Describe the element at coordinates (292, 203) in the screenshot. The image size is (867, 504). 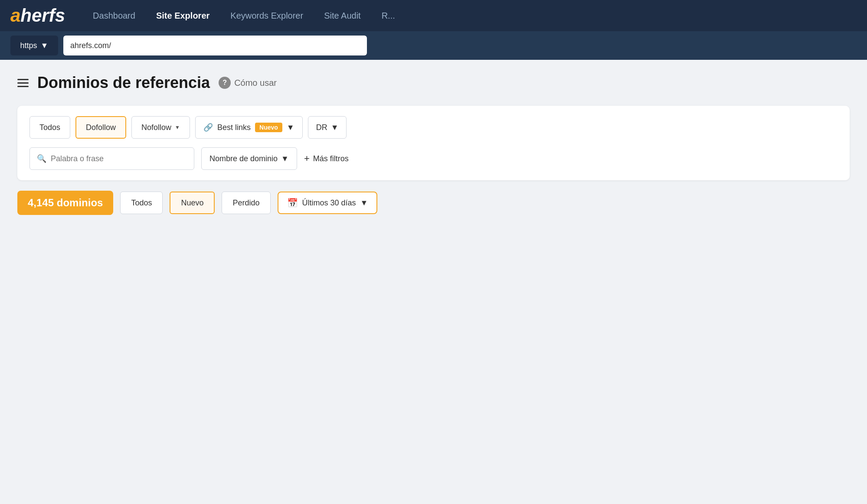
I see `calendar-icon: 📅` at that location.